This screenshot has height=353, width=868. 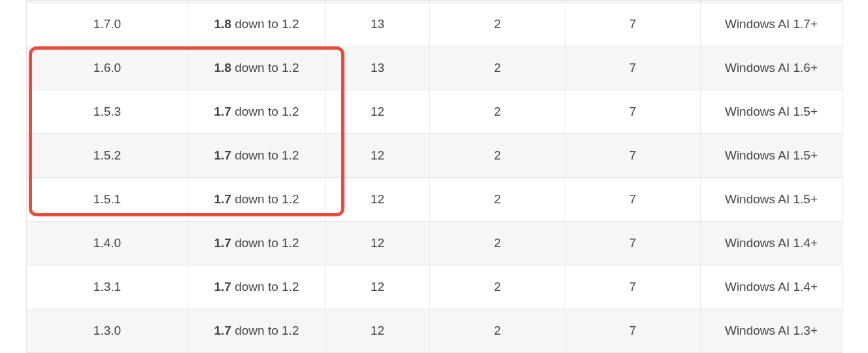 What do you see at coordinates (107, 25) in the screenshot?
I see `cell-version: 1.7.0` at bounding box center [107, 25].